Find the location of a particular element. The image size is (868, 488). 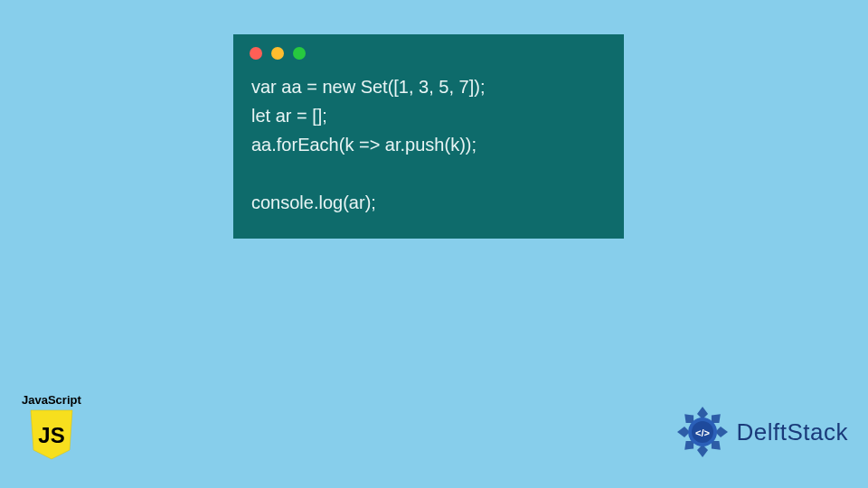

maximize-icon is located at coordinates (299, 53).